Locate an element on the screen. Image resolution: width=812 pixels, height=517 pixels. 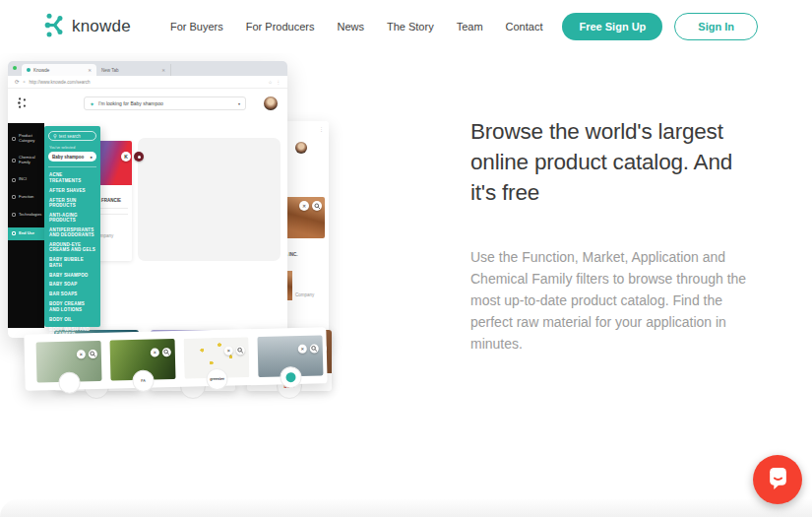
next-section-edge is located at coordinates (406, 508).